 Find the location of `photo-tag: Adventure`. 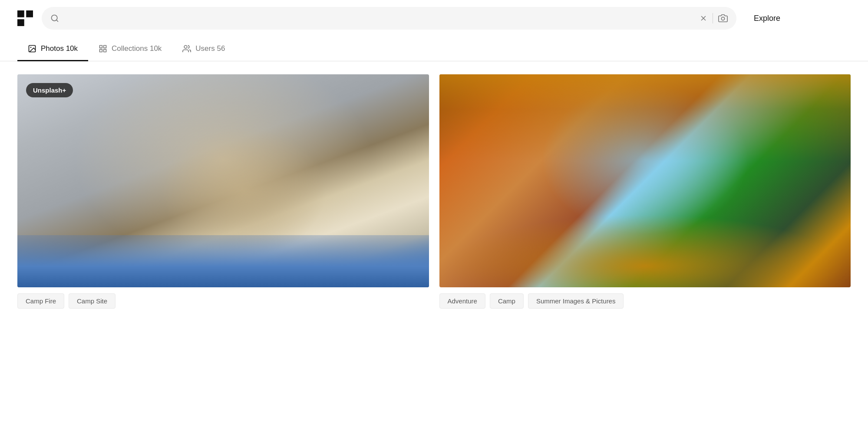

photo-tag: Adventure is located at coordinates (462, 301).